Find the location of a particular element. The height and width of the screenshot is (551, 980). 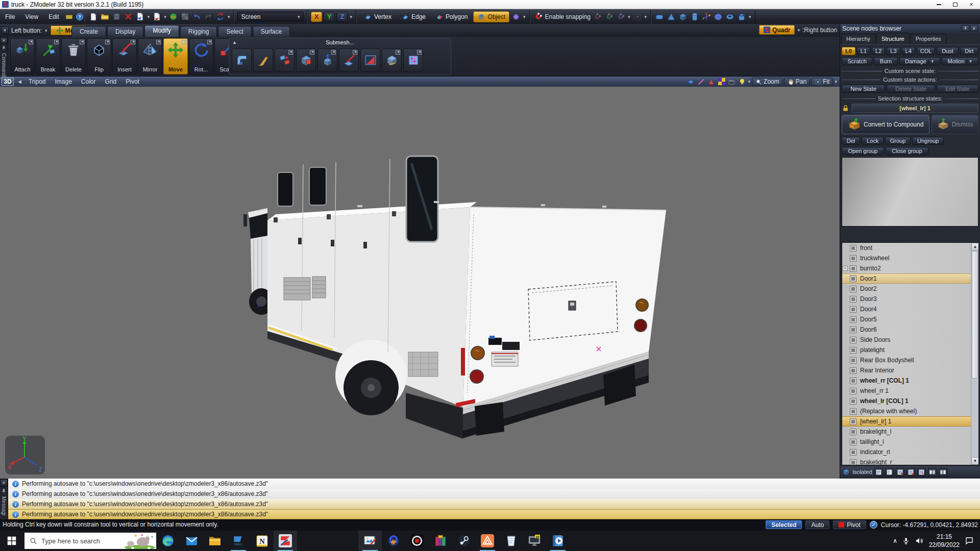

layer-l3-button: L3 is located at coordinates (893, 51).